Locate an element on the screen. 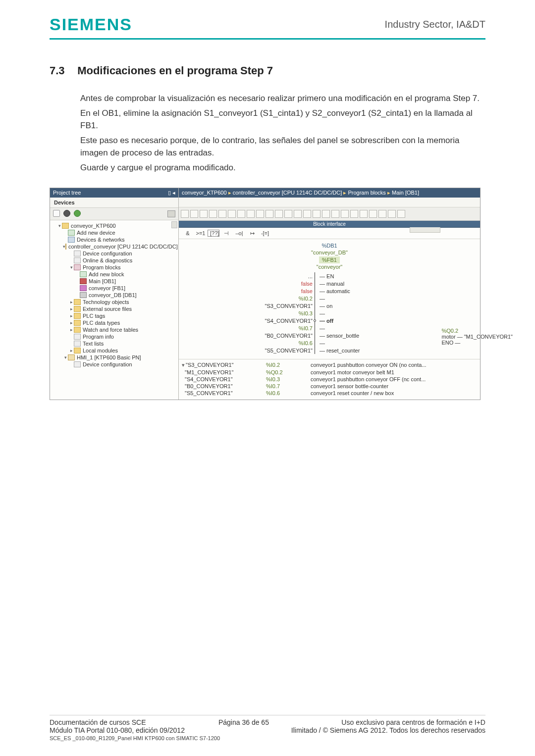  panel-controls-icon: ▯ ◂ is located at coordinates (171, 193).